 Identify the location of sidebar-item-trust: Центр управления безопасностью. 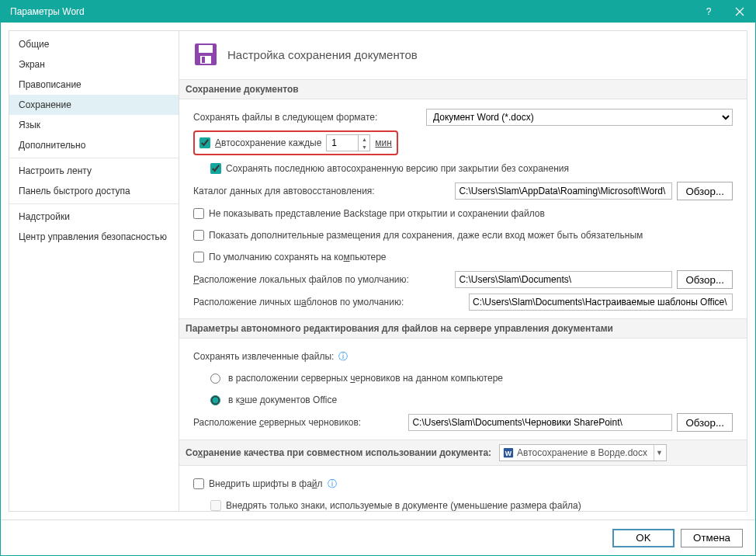
(94, 237).